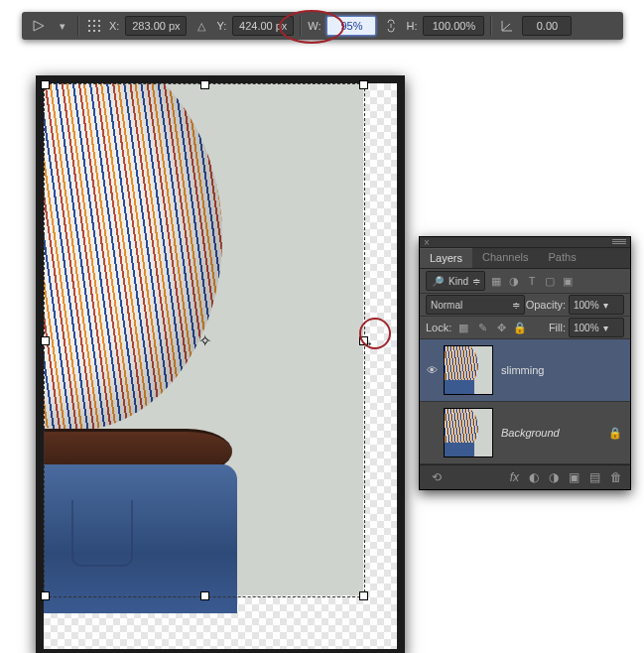  What do you see at coordinates (432, 370) in the screenshot?
I see `visibility-toggle: 👁` at bounding box center [432, 370].